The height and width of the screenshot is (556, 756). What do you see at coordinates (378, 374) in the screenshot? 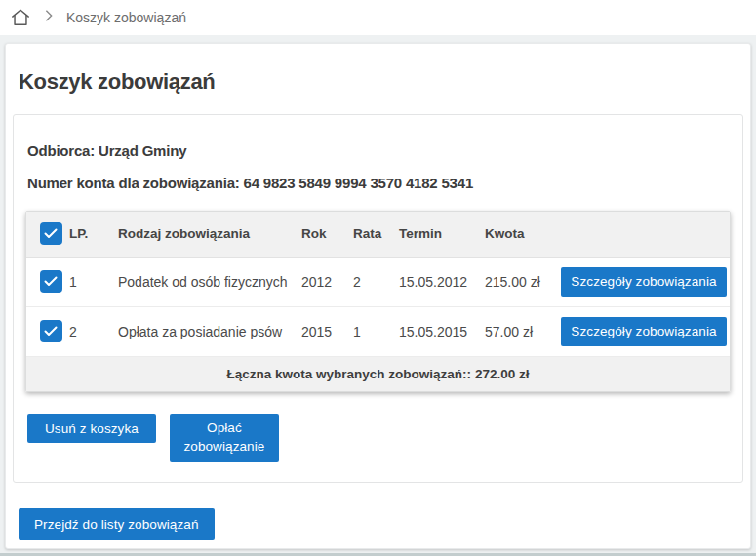
I see `table-total-row: Łączna kwota wybranych zobowiązań:: 272.…` at bounding box center [378, 374].